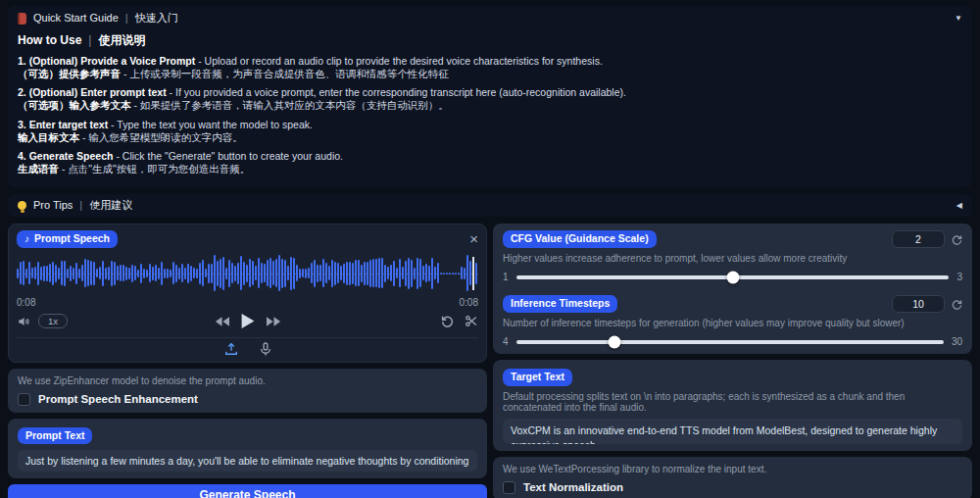  I want to click on lightbulb-icon, so click(22, 206).